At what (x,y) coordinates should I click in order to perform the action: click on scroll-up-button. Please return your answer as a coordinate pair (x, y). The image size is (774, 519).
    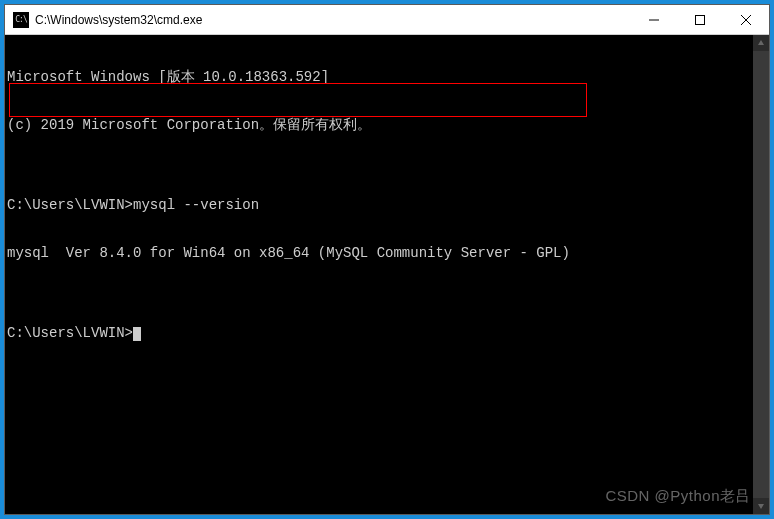
    Looking at the image, I should click on (761, 43).